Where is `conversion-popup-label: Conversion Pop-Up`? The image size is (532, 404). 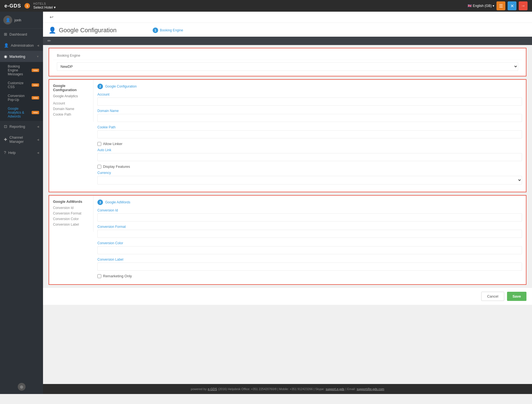
conversion-popup-label: Conversion Pop-Up is located at coordinates (19, 98).